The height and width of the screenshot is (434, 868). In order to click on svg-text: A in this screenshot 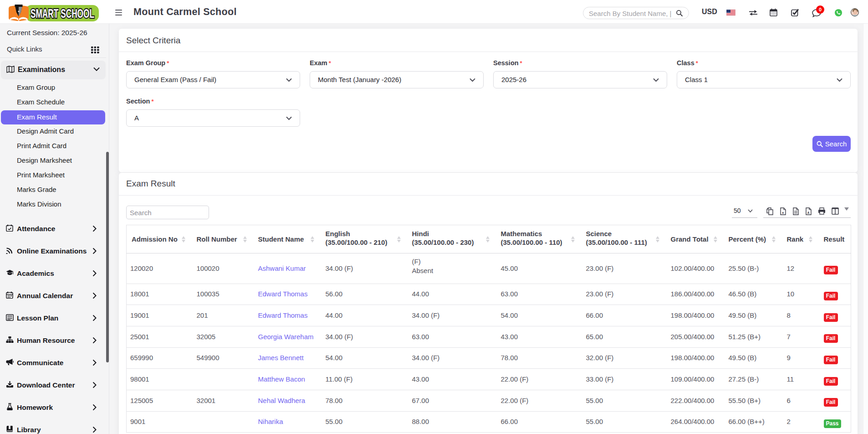, I will do `click(808, 212)`.